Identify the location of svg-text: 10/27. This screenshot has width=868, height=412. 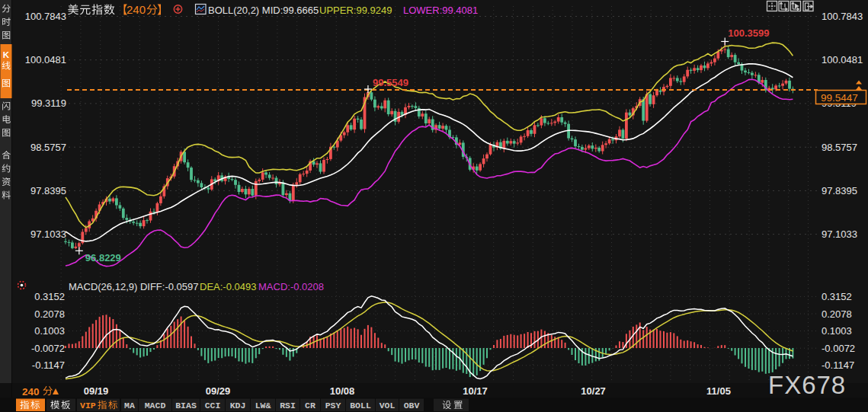
(593, 391).